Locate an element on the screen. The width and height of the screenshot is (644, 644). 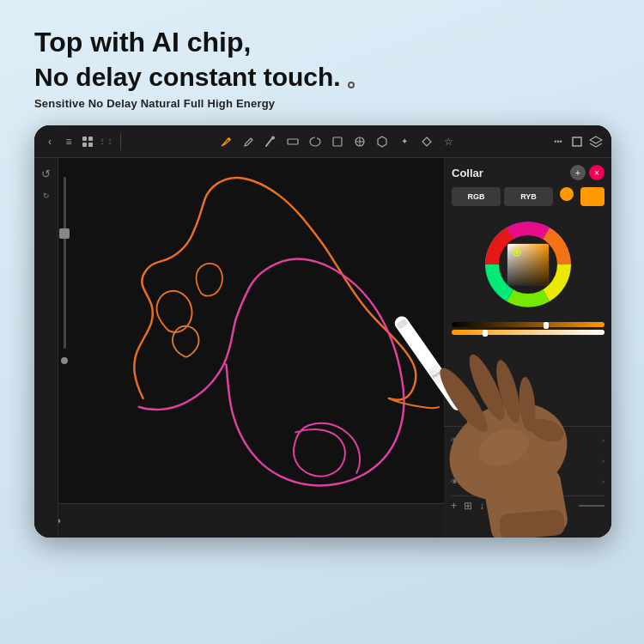
slider-thumb is located at coordinates (64, 234).